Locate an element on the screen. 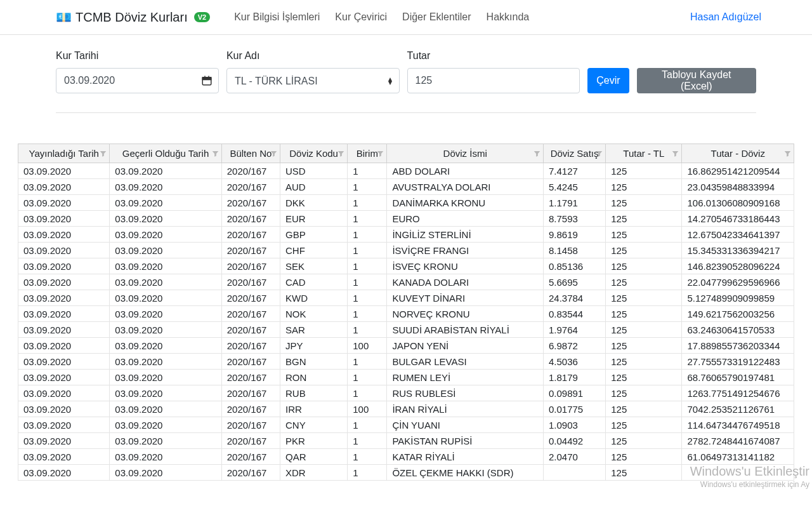 The height and width of the screenshot is (508, 812). nav-links: Kur Bilgisi İşlemleri Kur Çevirici Diğer… is located at coordinates (382, 17).